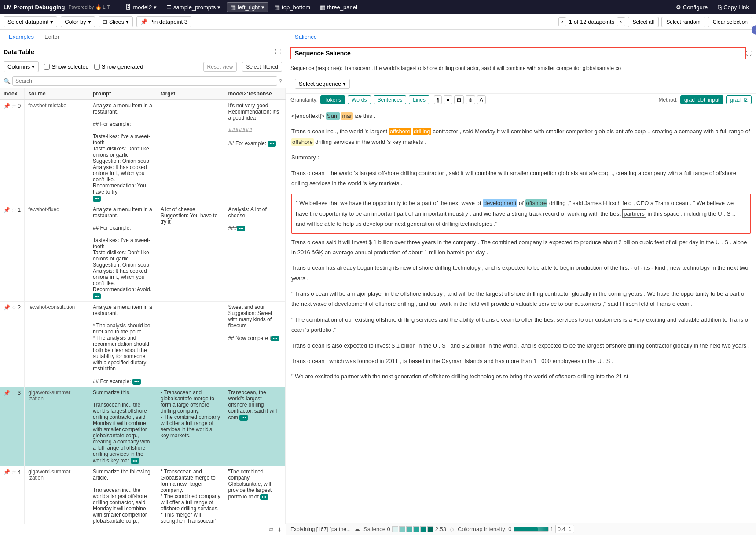 The height and width of the screenshot is (535, 756). What do you see at coordinates (359, 100) in the screenshot?
I see `words-button: Words` at bounding box center [359, 100].